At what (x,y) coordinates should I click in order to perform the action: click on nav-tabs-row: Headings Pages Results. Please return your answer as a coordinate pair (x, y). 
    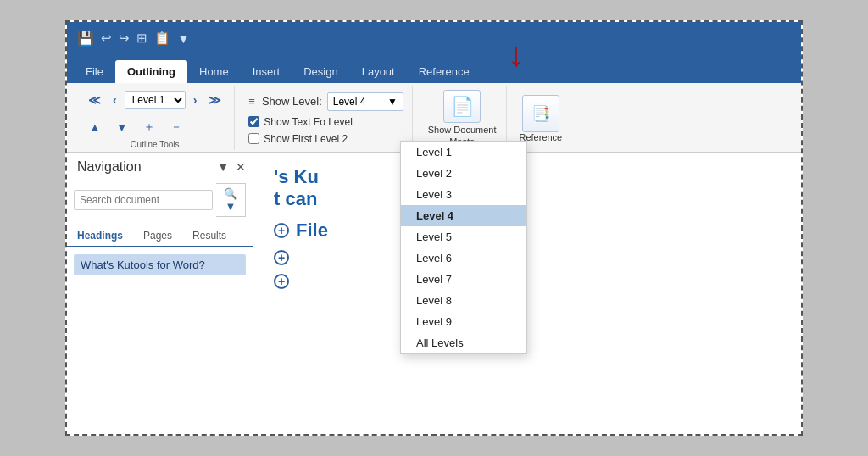
    Looking at the image, I should click on (159, 236).